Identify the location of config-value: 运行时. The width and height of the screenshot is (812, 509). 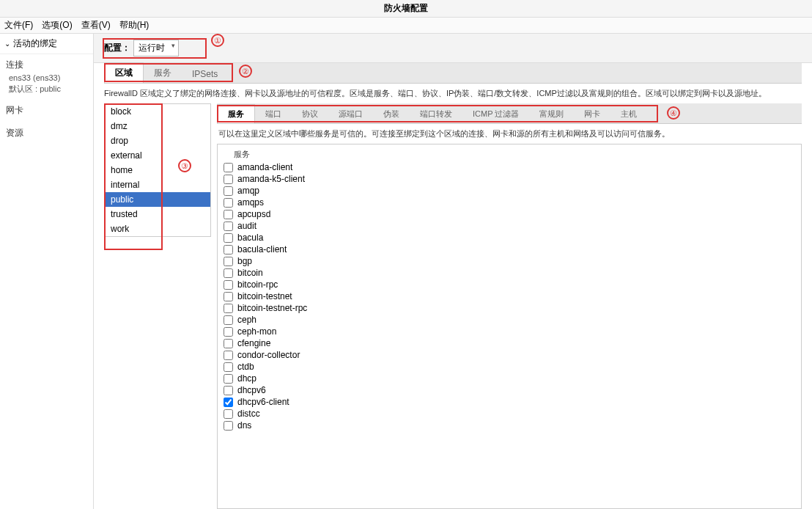
(152, 48).